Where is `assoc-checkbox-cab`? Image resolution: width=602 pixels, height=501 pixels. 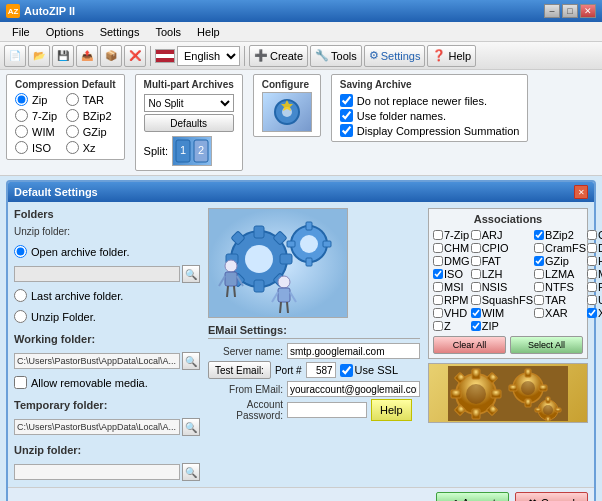
assoc-checkbox-cab is located at coordinates (592, 235).